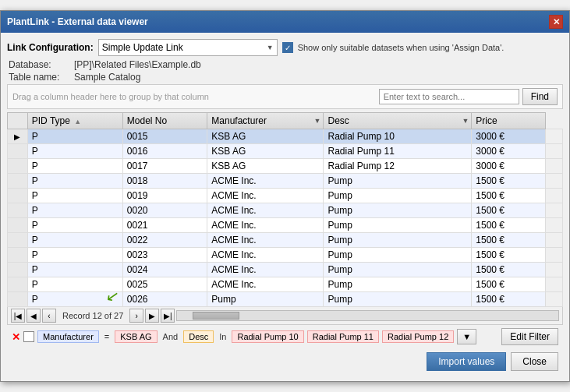 The height and width of the screenshot is (392, 570). I want to click on table-row: P0025ACME Inc.Pump1500 €, so click(285, 285).